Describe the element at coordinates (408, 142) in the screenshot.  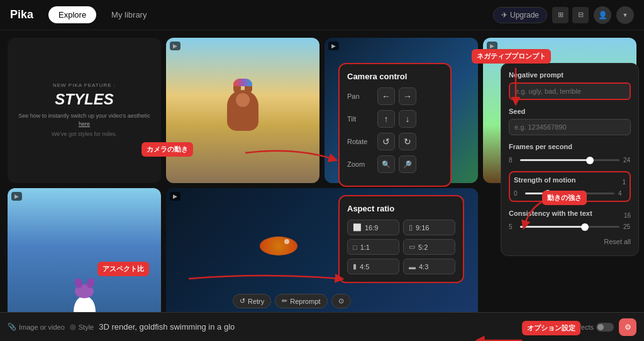
I see `rotate-cw-button: ↻` at that location.